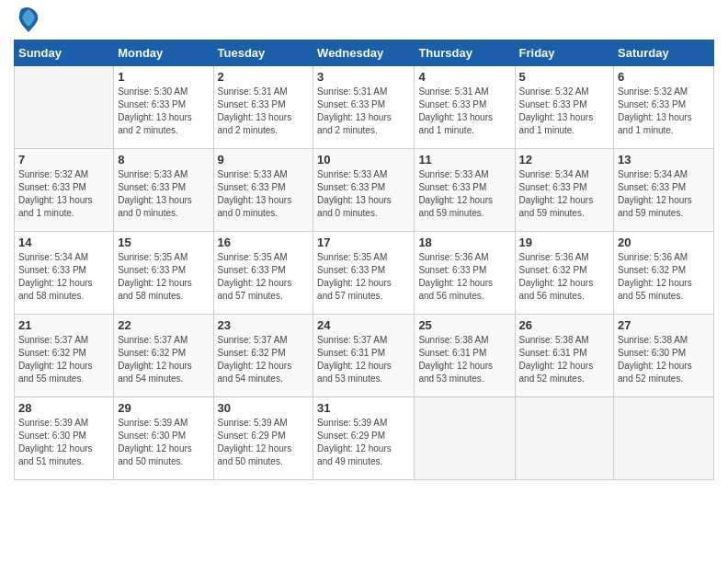 Image resolution: width=728 pixels, height=563 pixels. Describe the element at coordinates (664, 273) in the screenshot. I see `calendar-cell: 20Sunrise: 5:36 AM Sunset: 6:32 PM Dayli…` at that location.